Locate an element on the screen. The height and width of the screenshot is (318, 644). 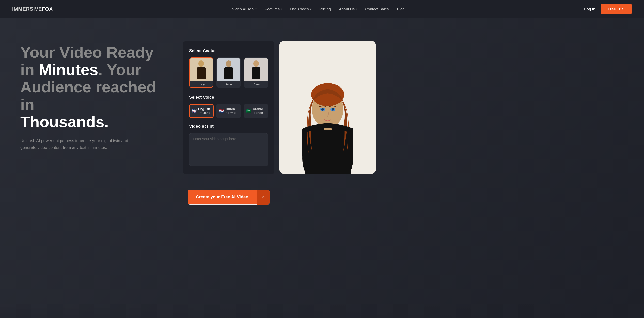
config-panel: Select Avatar Lucy is located at coordinates (229, 108).